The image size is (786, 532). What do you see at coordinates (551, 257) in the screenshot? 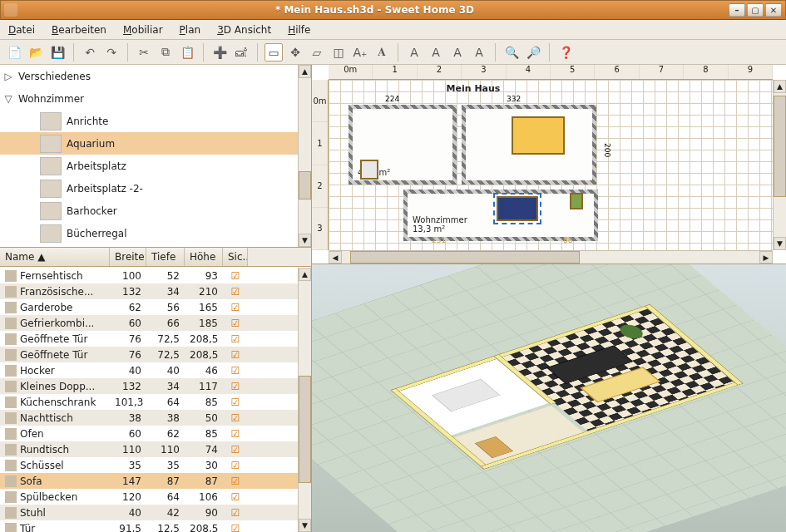
I see `plan-horizontal-scrollbar: ◀ ▶` at bounding box center [551, 257].